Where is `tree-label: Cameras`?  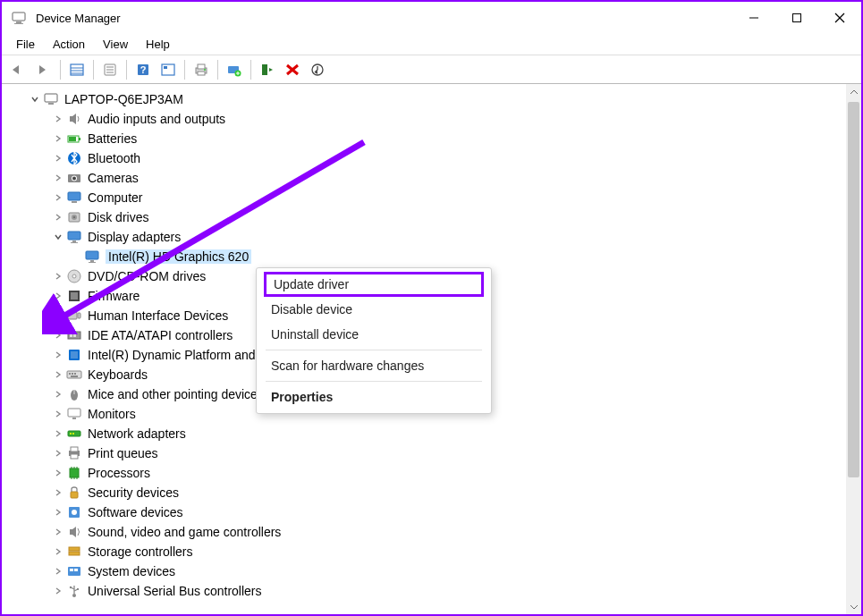 tree-label: Cameras is located at coordinates (113, 178).